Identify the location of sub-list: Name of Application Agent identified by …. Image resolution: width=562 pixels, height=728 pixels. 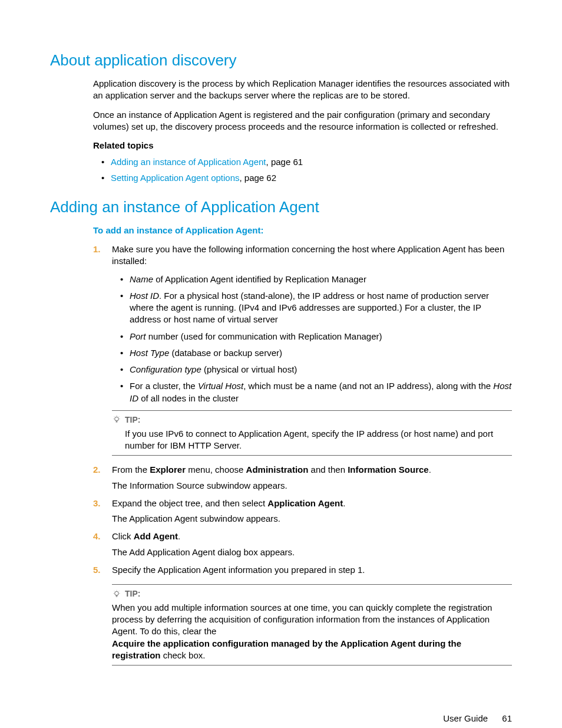
(312, 339).